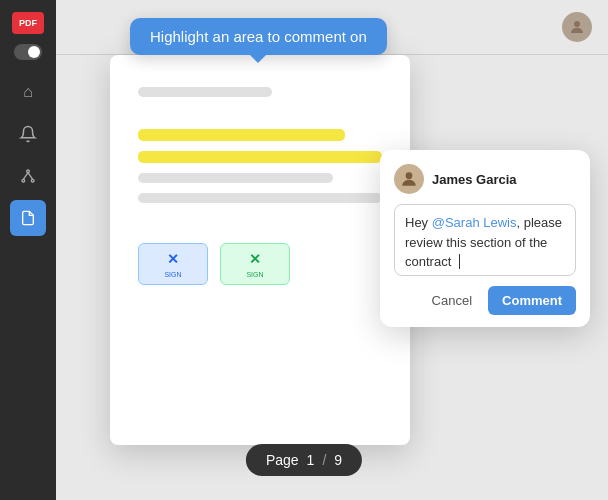 The image size is (608, 500). I want to click on commenter-avatar, so click(409, 179).